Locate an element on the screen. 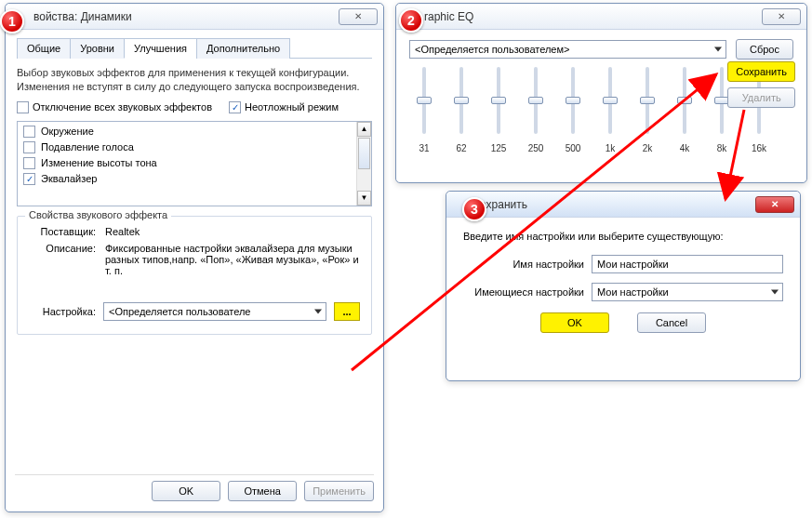  effects-list: Окружение Подавление голоса Изменение вы… is located at coordinates (194, 164).